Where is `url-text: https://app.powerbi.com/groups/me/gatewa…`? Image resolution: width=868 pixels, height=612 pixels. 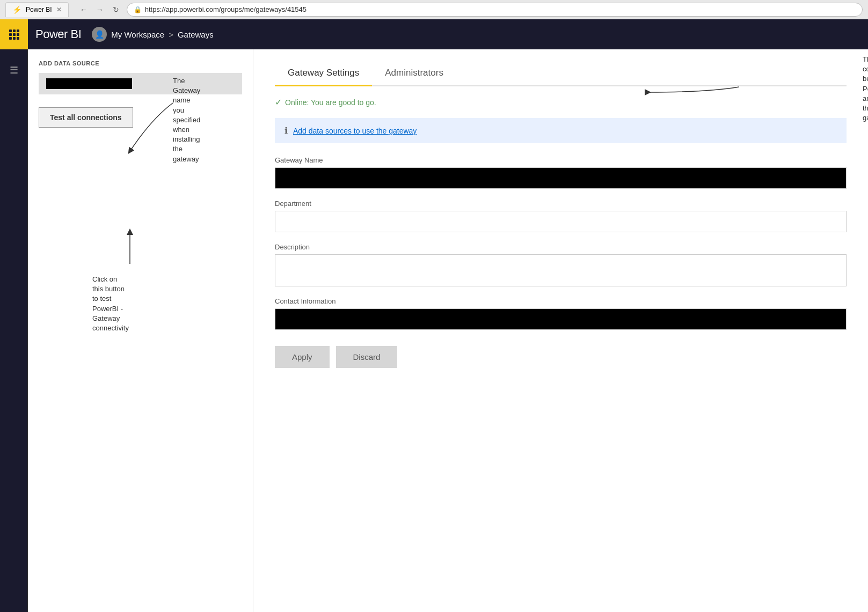
url-text: https://app.powerbi.com/groups/me/gatewa… is located at coordinates (225, 10).